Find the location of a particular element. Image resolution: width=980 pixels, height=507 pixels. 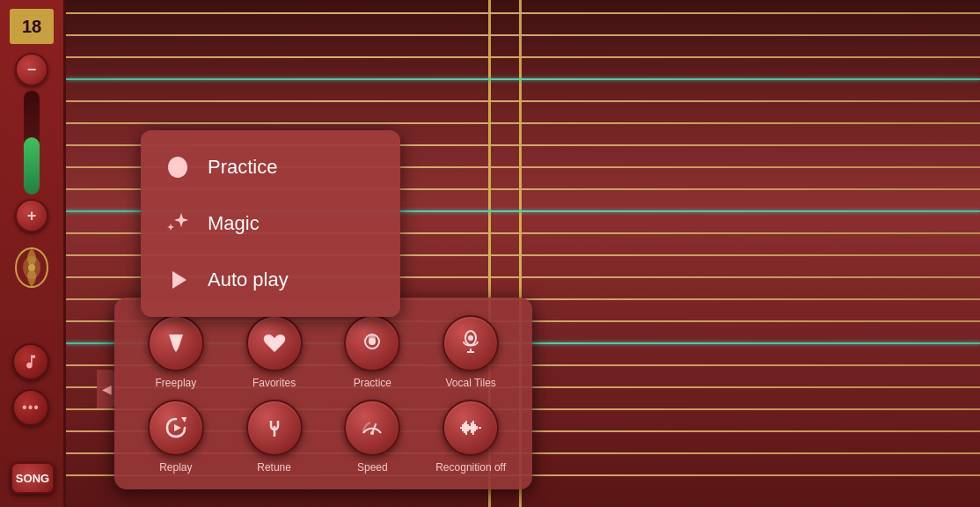

autoplay-icon is located at coordinates (178, 280).